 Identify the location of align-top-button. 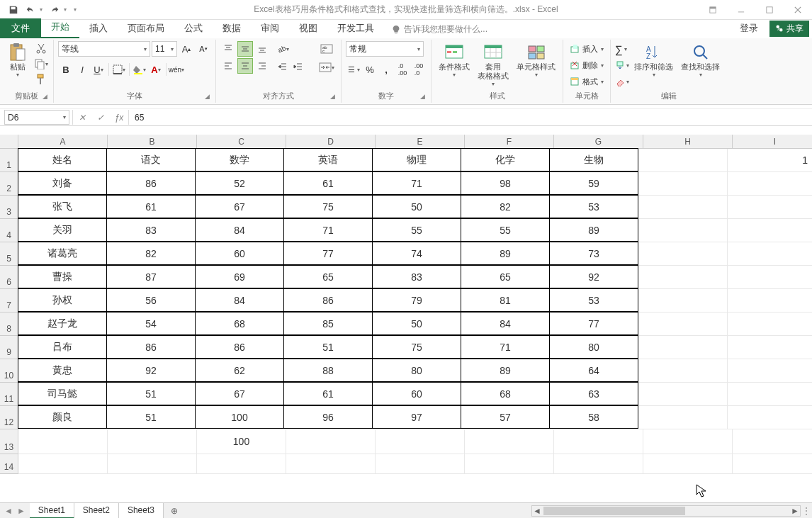
(228, 49).